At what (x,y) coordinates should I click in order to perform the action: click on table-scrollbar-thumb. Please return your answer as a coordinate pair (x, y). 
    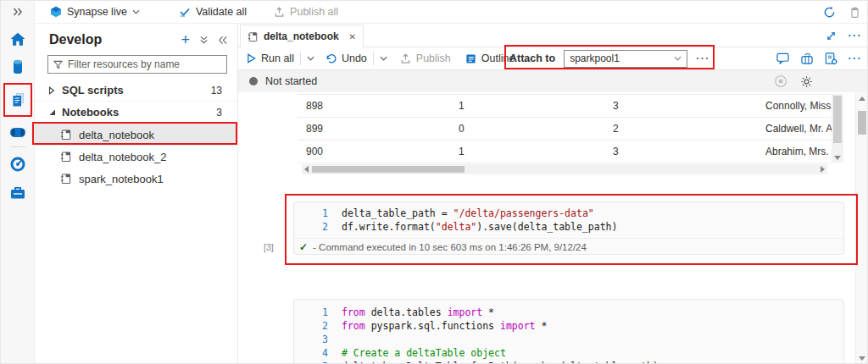
    Looking at the image, I should click on (837, 119).